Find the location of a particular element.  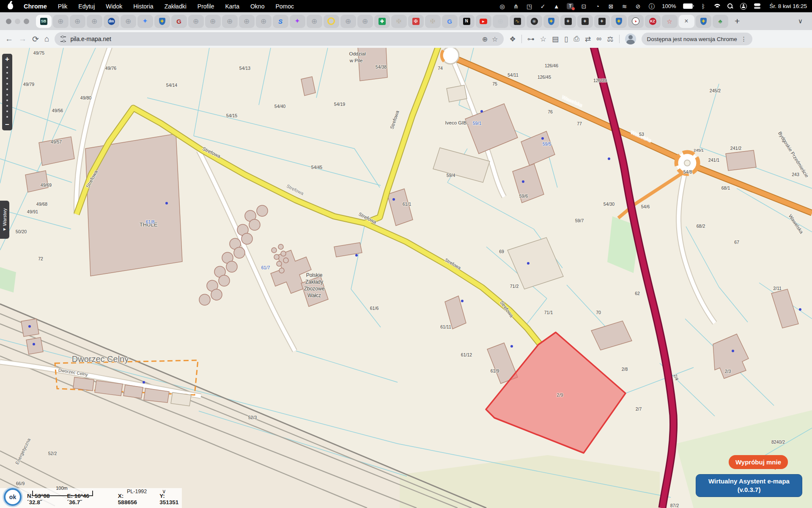

pinned-tab-40-shield: ✚ is located at coordinates (704, 21).